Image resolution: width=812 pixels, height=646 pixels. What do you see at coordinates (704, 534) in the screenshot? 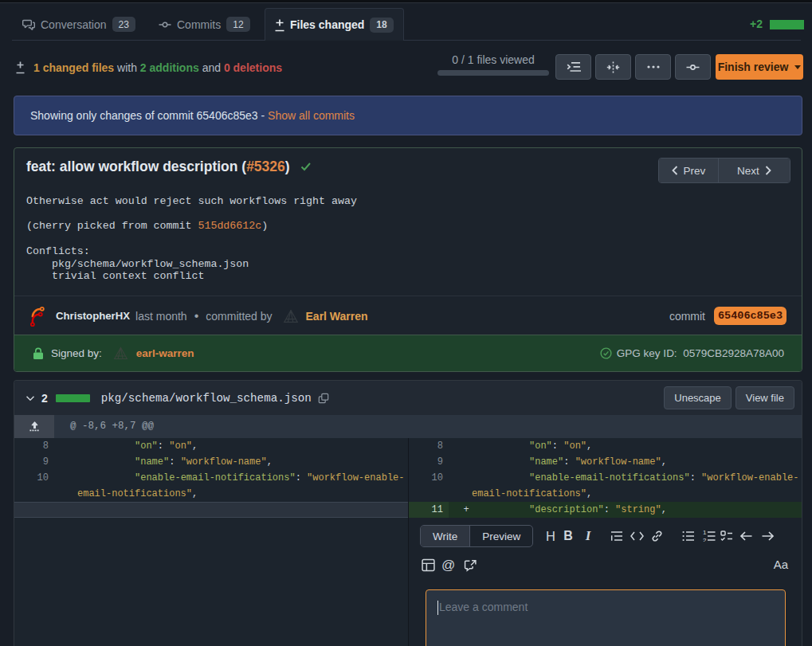
I see `svg-text: 1` at bounding box center [704, 534].